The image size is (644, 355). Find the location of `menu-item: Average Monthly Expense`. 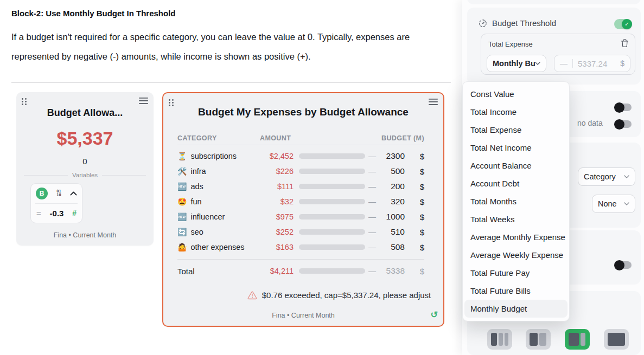

menu-item: Average Monthly Expense is located at coordinates (516, 237).